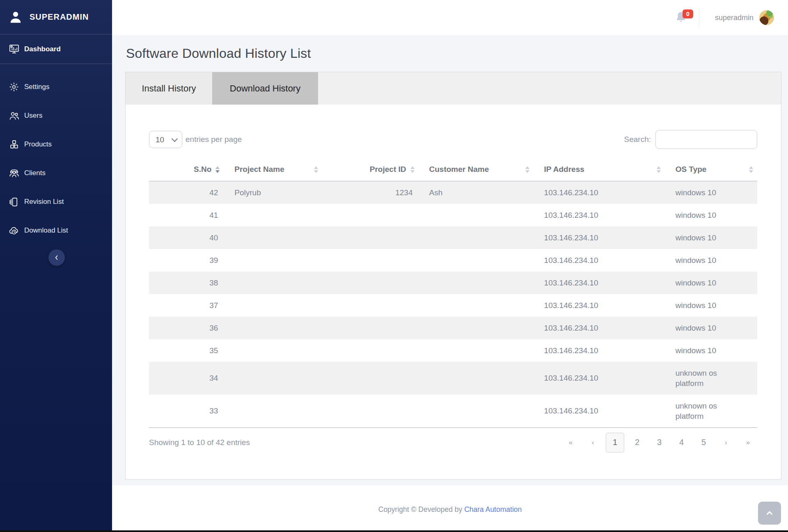 This screenshot has width=788, height=532. I want to click on cell-sno: 41, so click(186, 215).